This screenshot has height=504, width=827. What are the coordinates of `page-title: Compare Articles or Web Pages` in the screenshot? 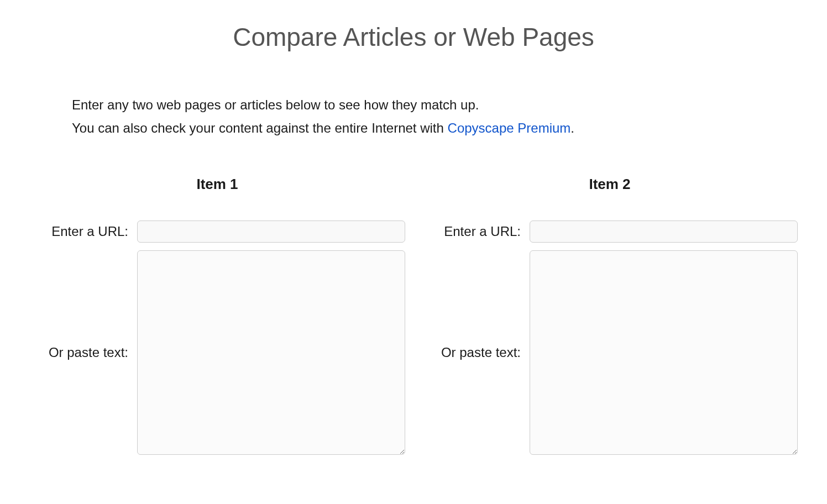 It's located at (414, 37).